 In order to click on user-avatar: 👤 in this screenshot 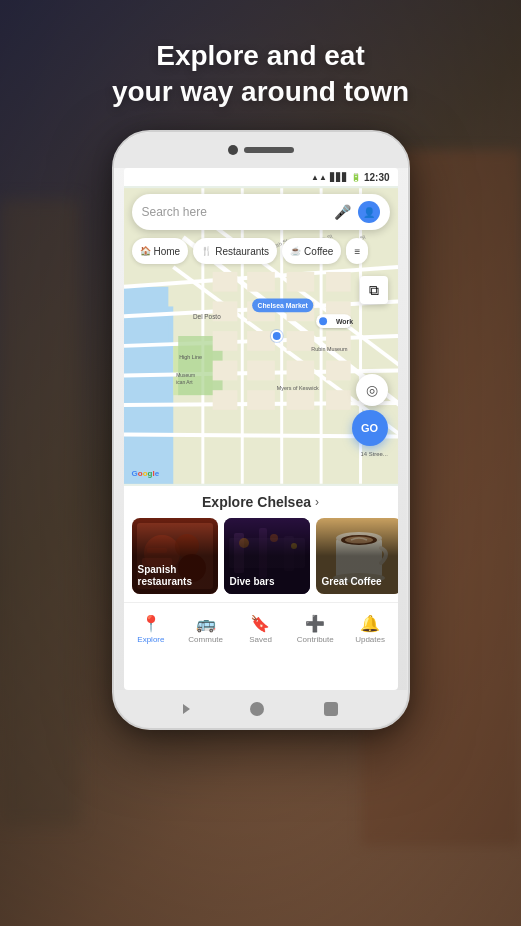, I will do `click(369, 212)`.